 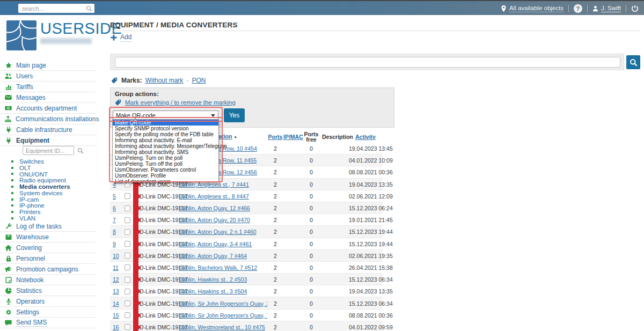 I want to click on row-number-link: 8, so click(x=114, y=232).